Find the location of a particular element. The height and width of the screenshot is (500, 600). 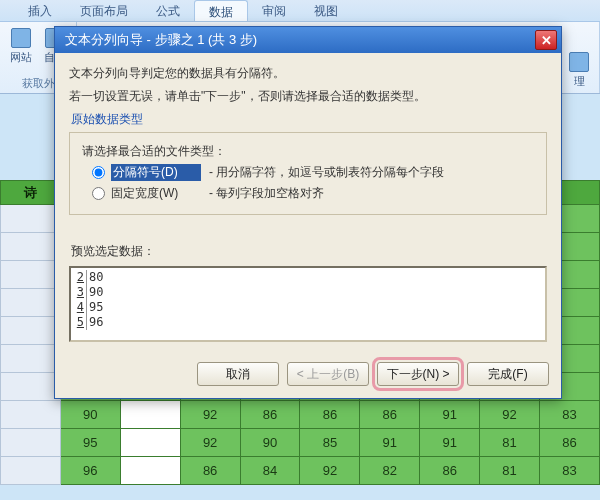

cell: 84 is located at coordinates (270, 471).